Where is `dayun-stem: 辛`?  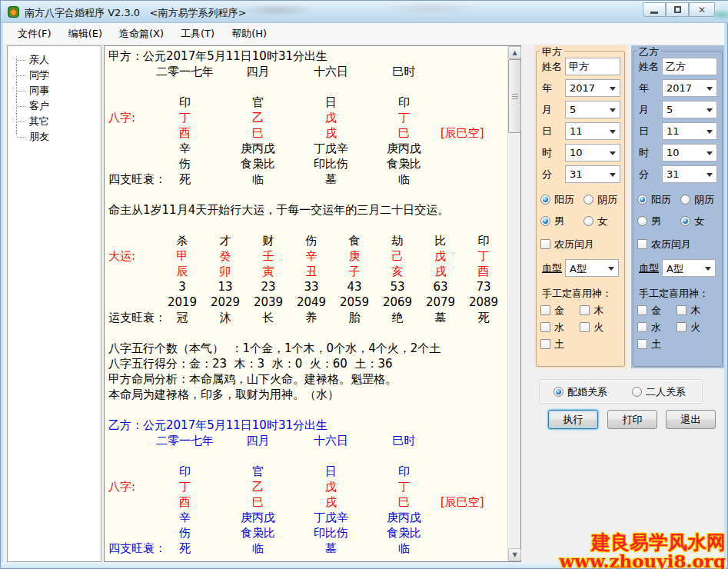
dayun-stem: 辛 is located at coordinates (311, 256).